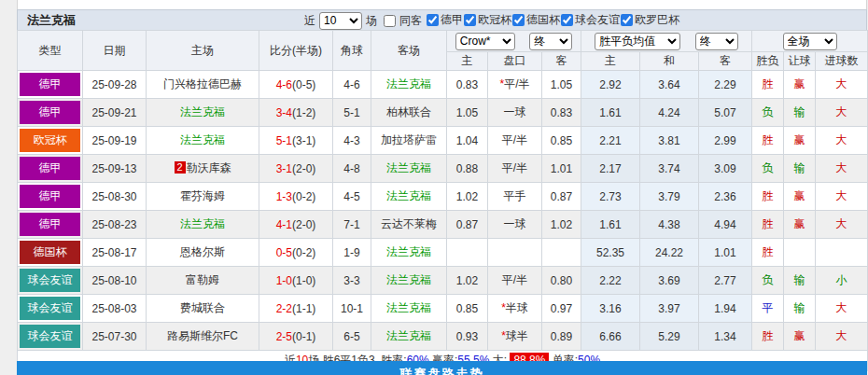  What do you see at coordinates (297, 225) in the screenshot?
I see `score-cell: 4-1(2-0)` at bounding box center [297, 225].